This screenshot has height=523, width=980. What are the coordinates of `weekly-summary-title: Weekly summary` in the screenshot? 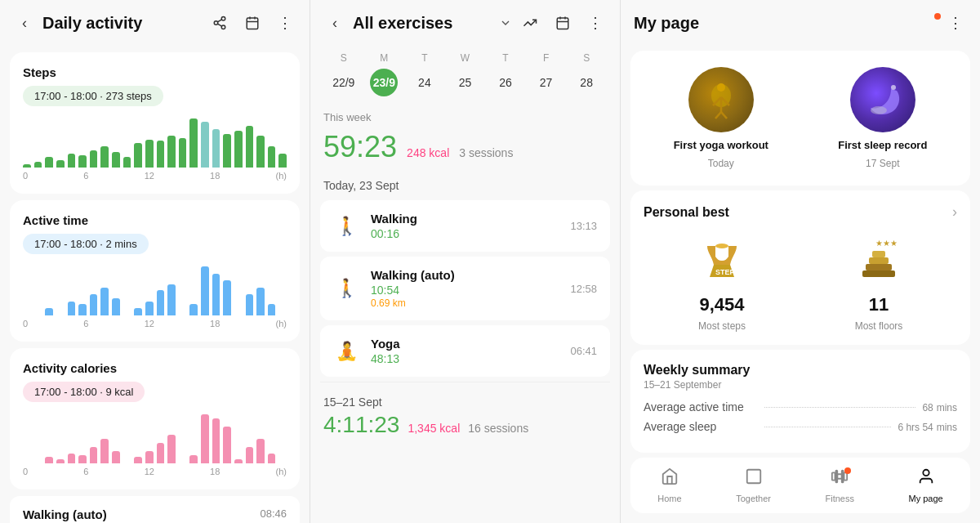 It's located at (800, 370).